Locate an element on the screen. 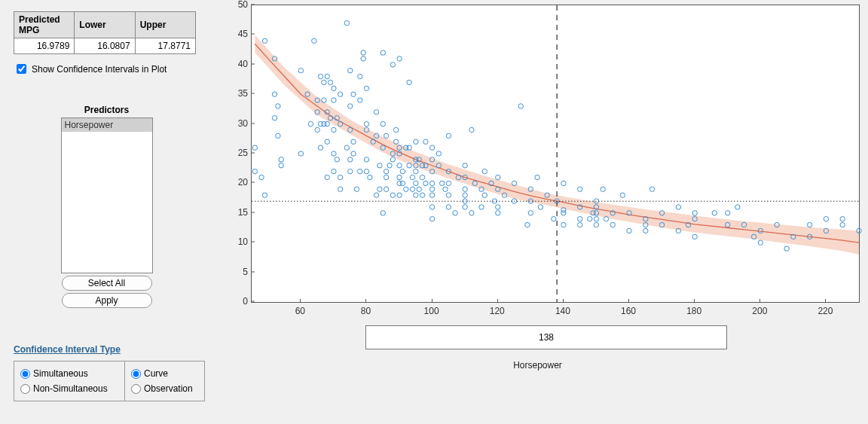 This screenshot has height=424, width=868. x-tick-label: 160 is located at coordinates (628, 311).